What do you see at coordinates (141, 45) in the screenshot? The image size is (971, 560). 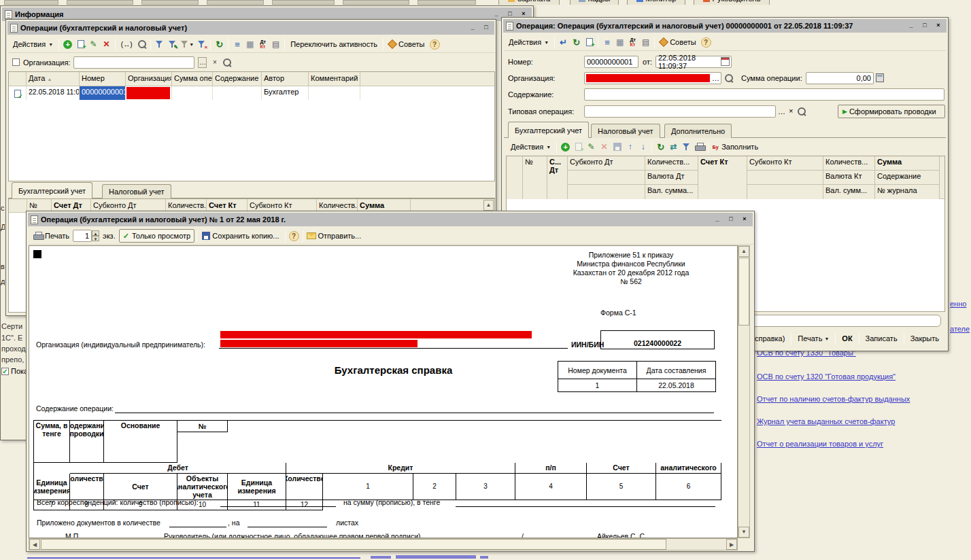 I see `search-button` at bounding box center [141, 45].